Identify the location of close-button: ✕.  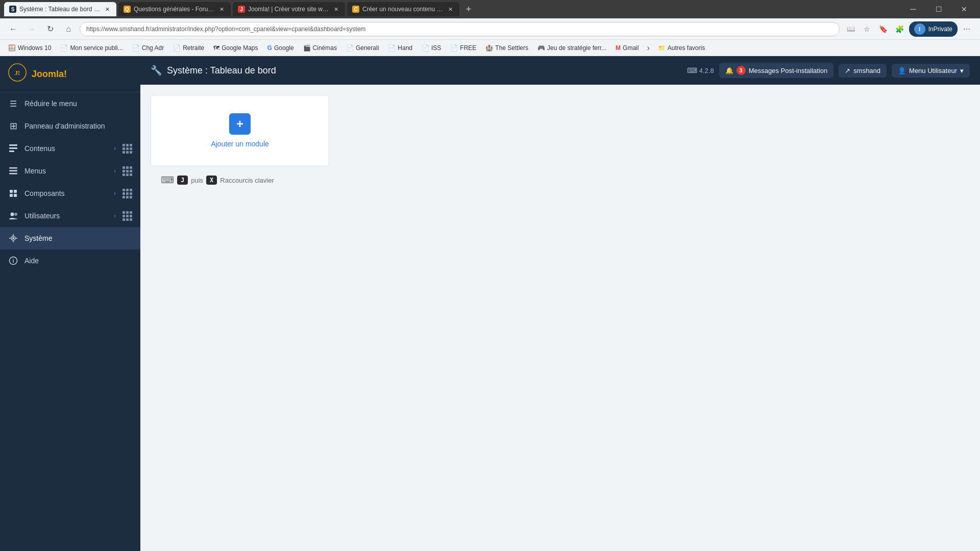
(964, 9).